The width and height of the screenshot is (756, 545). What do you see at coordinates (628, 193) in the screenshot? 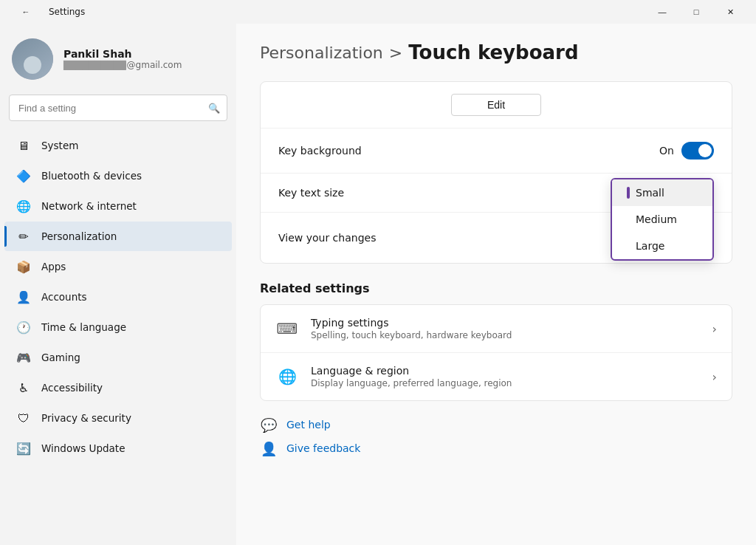
I see `selected-indicator` at bounding box center [628, 193].